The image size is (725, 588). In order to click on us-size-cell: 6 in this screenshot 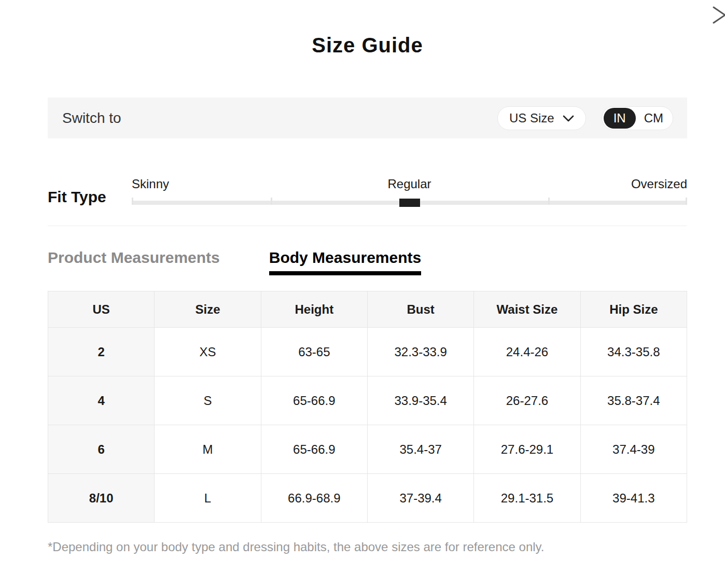, I will do `click(102, 450)`.